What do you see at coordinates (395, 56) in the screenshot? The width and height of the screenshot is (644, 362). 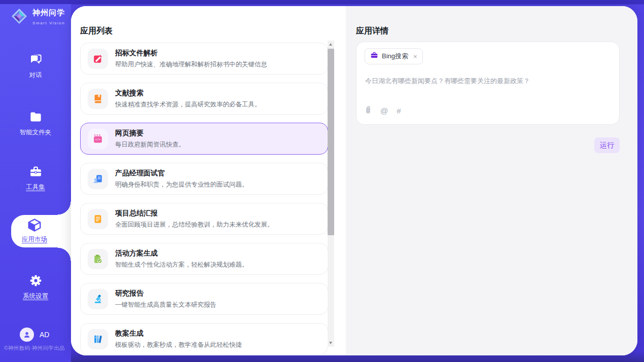 I see `tool-chip-label: Bing搜索` at bounding box center [395, 56].